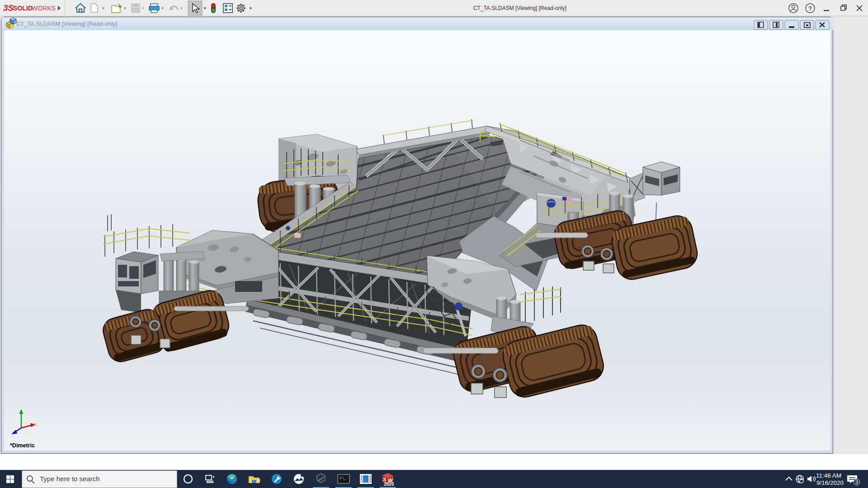 The image size is (868, 488). Describe the element at coordinates (343, 478) in the screenshot. I see `svg-text: C:\_` at that location.